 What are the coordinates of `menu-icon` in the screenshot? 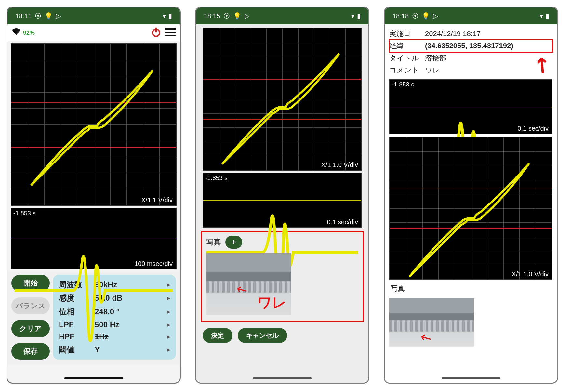 It's located at (170, 33).